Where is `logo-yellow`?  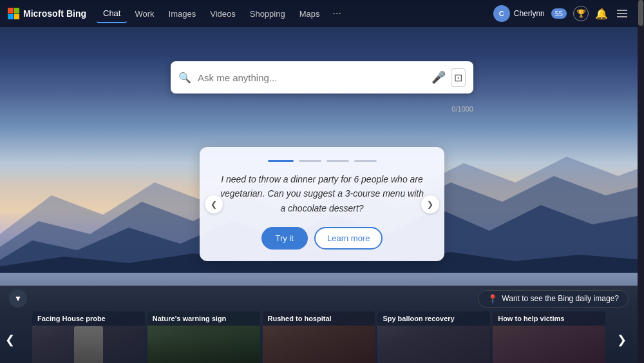 logo-yellow is located at coordinates (17, 17).